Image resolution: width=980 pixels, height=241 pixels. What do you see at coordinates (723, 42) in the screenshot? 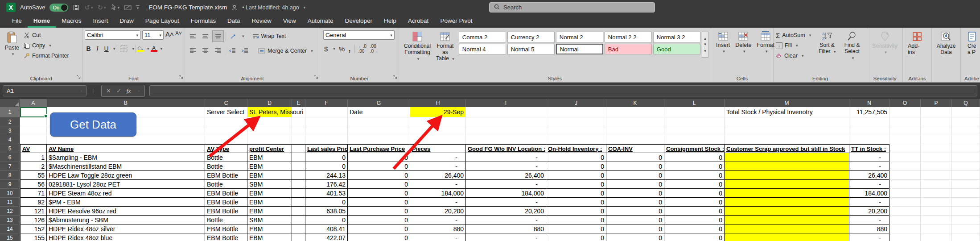
I see `insert-cells-button: Insert▾` at bounding box center [723, 42].